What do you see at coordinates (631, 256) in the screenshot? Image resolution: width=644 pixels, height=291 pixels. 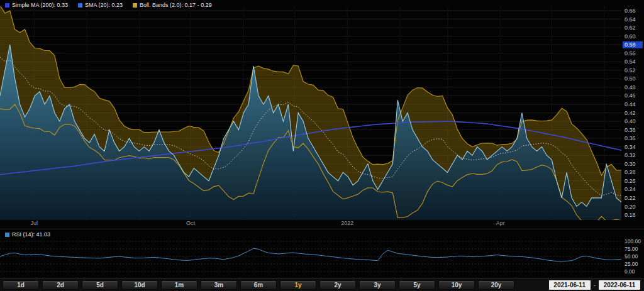 I see `rsi-axis-label: 50.00` at bounding box center [631, 256].